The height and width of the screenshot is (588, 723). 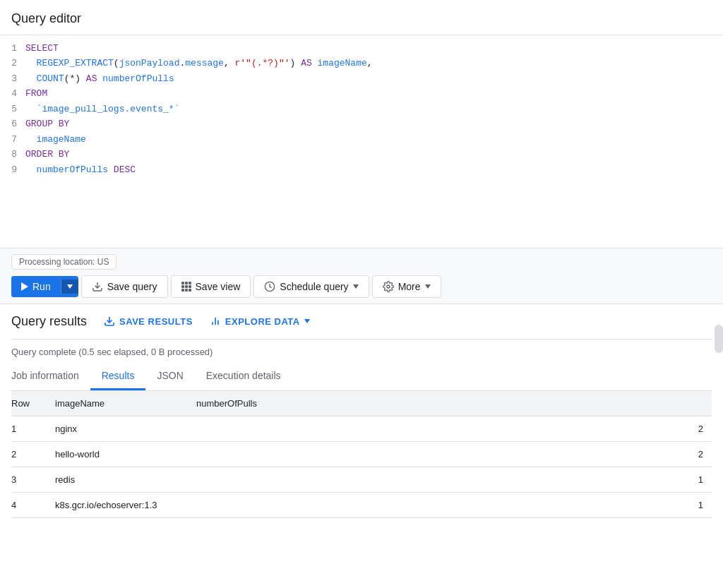 I want to click on save-icon, so click(x=97, y=287).